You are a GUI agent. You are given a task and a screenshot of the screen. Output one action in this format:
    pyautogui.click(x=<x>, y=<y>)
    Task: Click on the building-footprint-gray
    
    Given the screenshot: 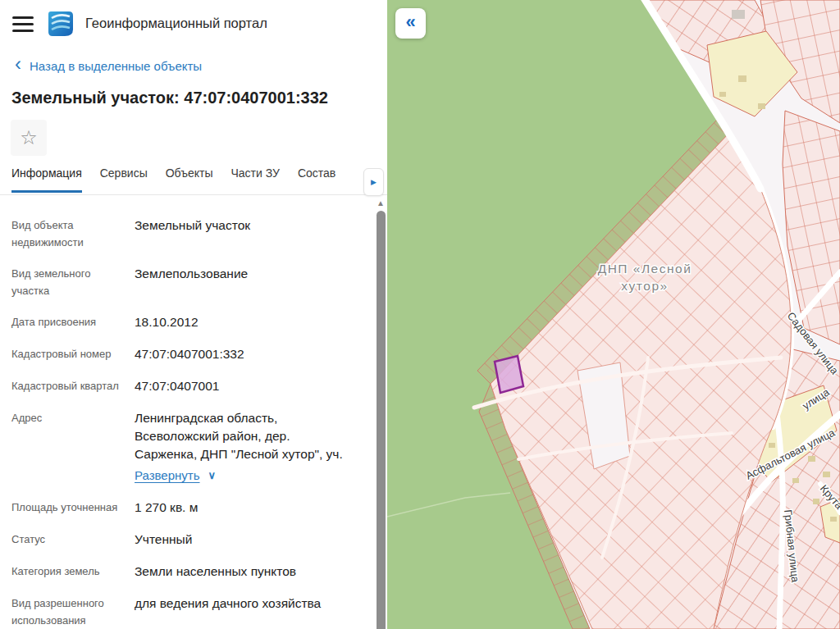 What is the action you would take?
    pyautogui.click(x=738, y=15)
    